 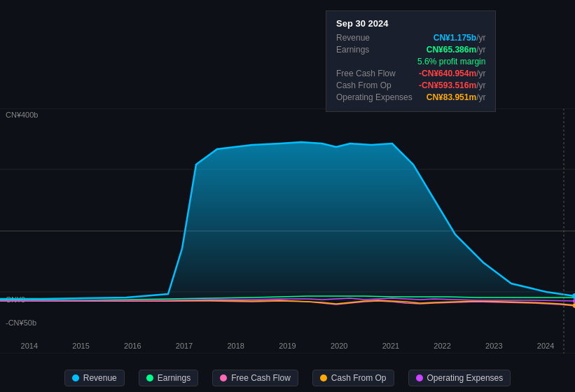 I want to click on tooltip-earnings-label: Earnings, so click(x=353, y=50).